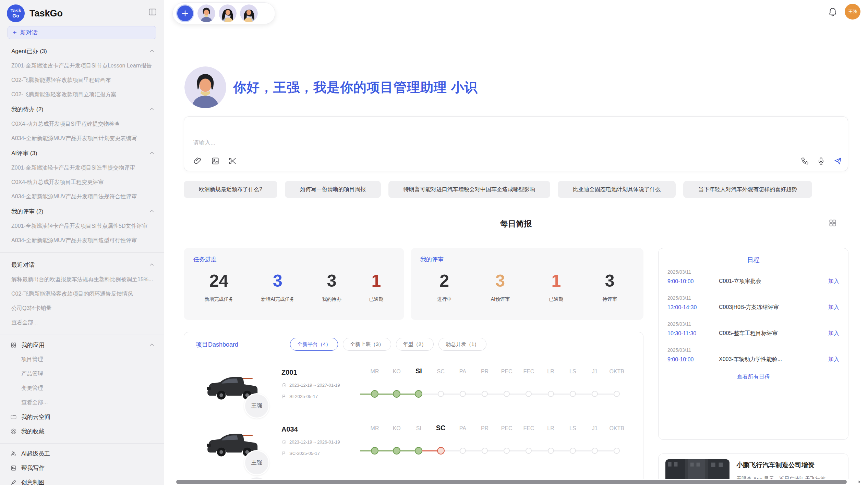 Image resolution: width=868 pixels, height=485 pixels. Describe the element at coordinates (833, 11) in the screenshot. I see `notification-bell-icon` at that location.